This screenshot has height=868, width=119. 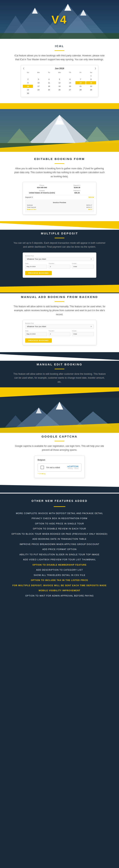 What do you see at coordinates (28, 93) in the screenshot?
I see `cal-day-30: 30` at bounding box center [28, 93].